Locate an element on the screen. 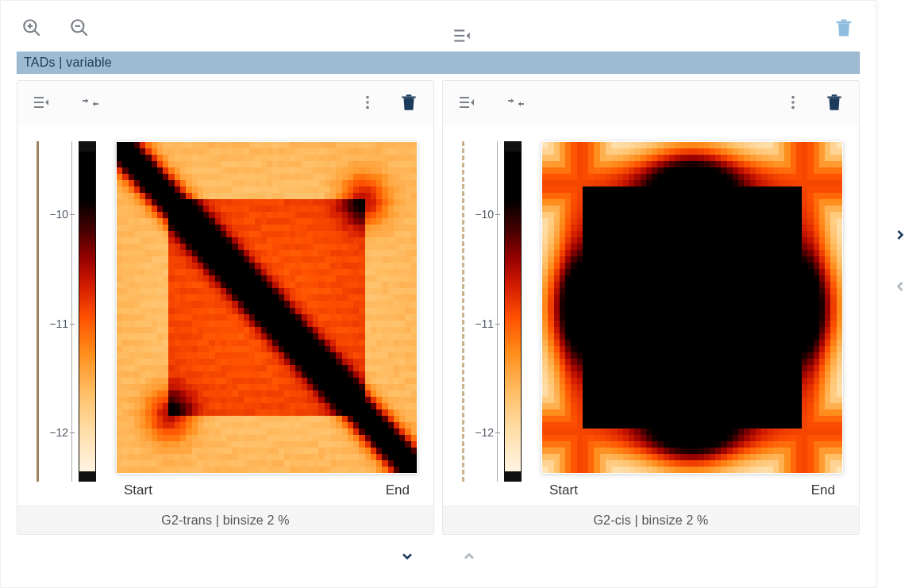 This screenshot has height=588, width=924. panel-left-x-axis: Start End is located at coordinates (267, 490).